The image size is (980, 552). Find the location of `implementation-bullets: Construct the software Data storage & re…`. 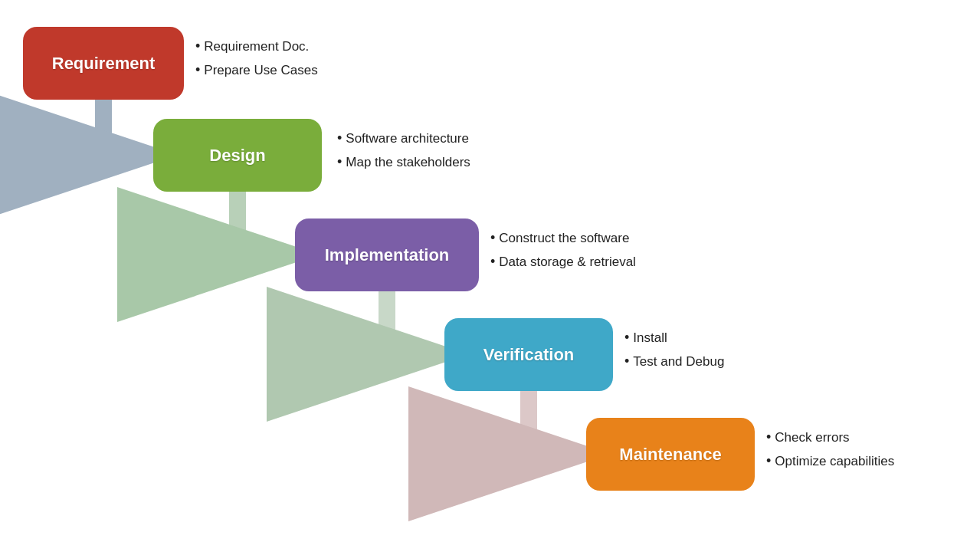

implementation-bullets: Construct the software Data storage & re… is located at coordinates (563, 250).